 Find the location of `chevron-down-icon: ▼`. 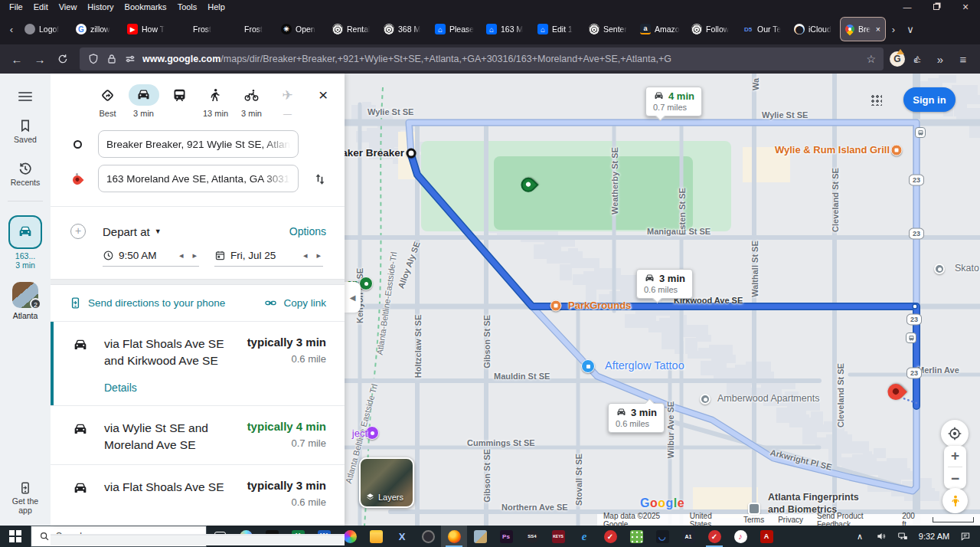

chevron-down-icon: ▼ is located at coordinates (158, 231).